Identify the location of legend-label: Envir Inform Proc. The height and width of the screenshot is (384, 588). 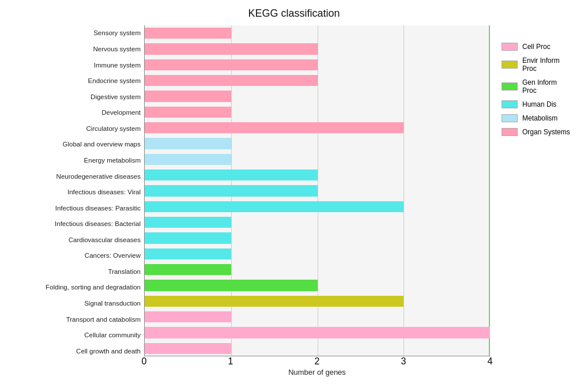
(546, 65).